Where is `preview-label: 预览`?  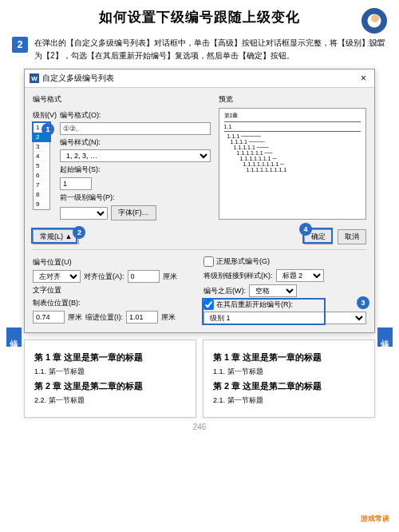 preview-label: 预览 is located at coordinates (292, 99).